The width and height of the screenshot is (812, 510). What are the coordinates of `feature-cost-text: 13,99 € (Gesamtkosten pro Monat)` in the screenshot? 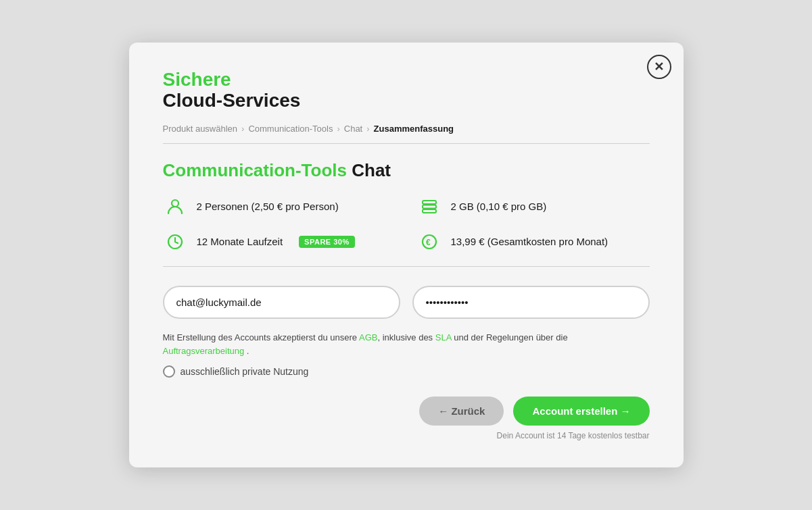 It's located at (530, 242).